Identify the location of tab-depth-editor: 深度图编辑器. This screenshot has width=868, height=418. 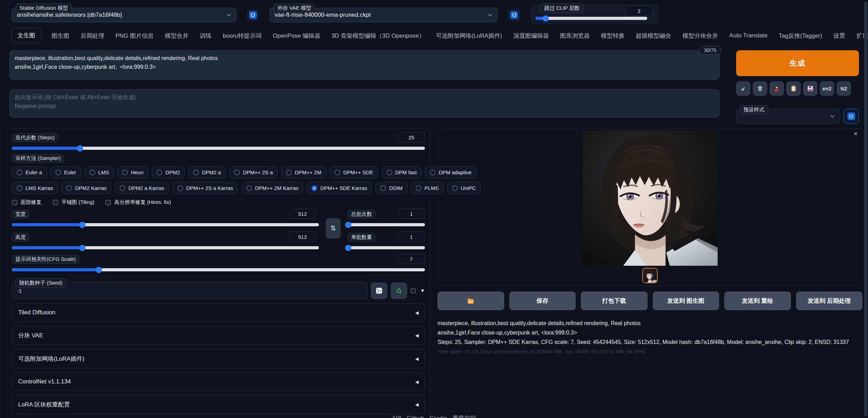
(531, 36).